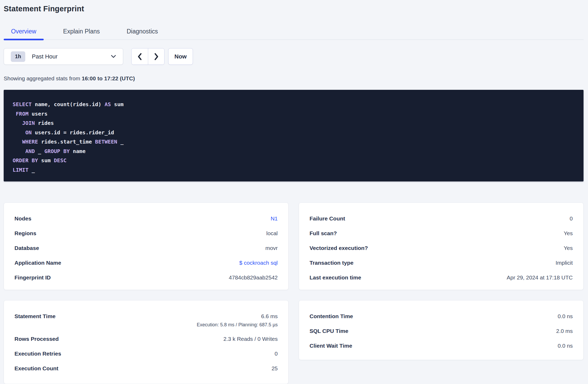  Describe the element at coordinates (275, 368) in the screenshot. I see `row-value: 25` at that location.